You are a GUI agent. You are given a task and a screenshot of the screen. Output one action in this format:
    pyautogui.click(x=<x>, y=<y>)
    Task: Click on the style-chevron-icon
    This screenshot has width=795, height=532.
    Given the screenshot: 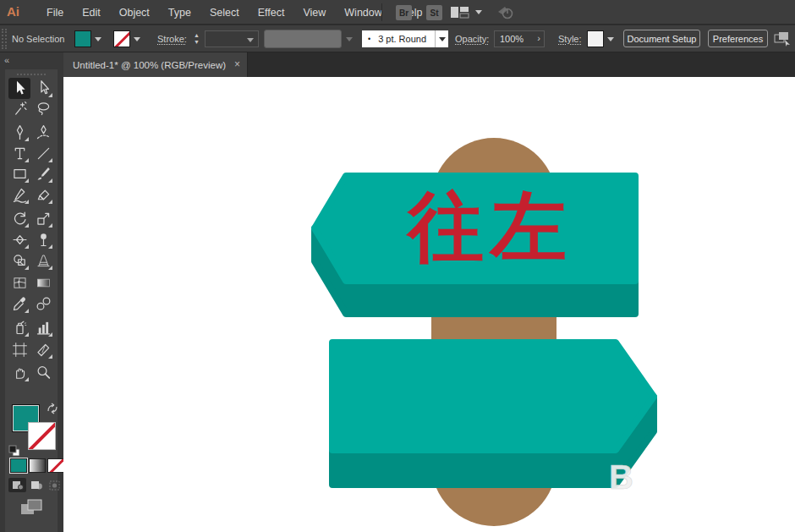 What is the action you would take?
    pyautogui.click(x=611, y=39)
    